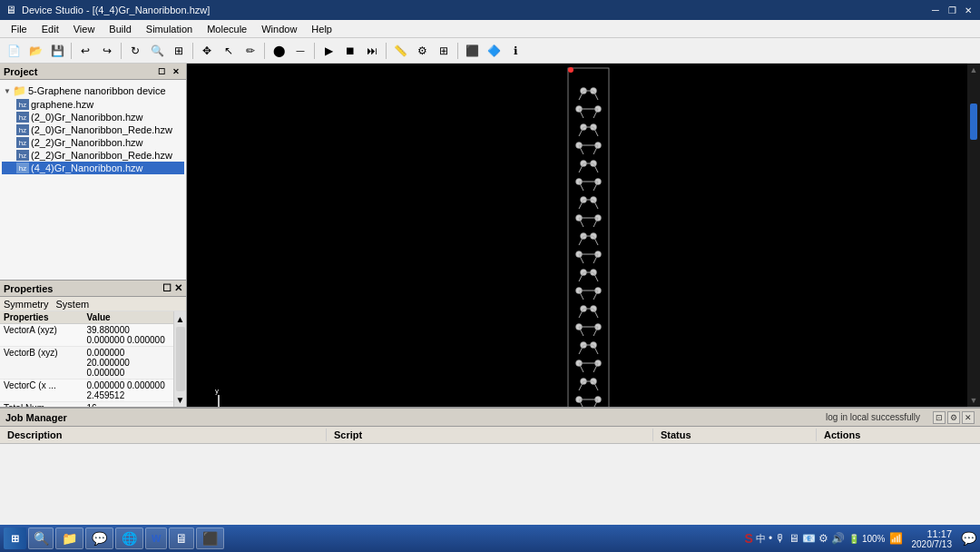  What do you see at coordinates (71, 51) in the screenshot?
I see `sep1` at bounding box center [71, 51].